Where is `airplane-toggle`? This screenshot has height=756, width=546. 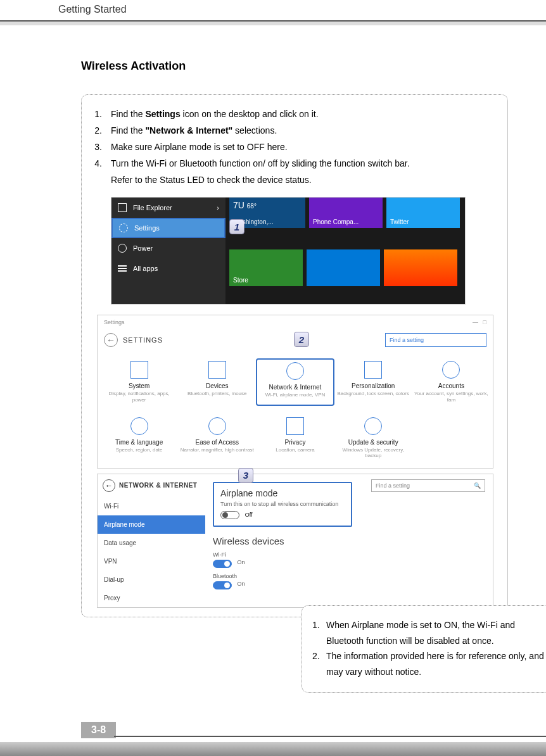
airplane-toggle is located at coordinates (230, 515).